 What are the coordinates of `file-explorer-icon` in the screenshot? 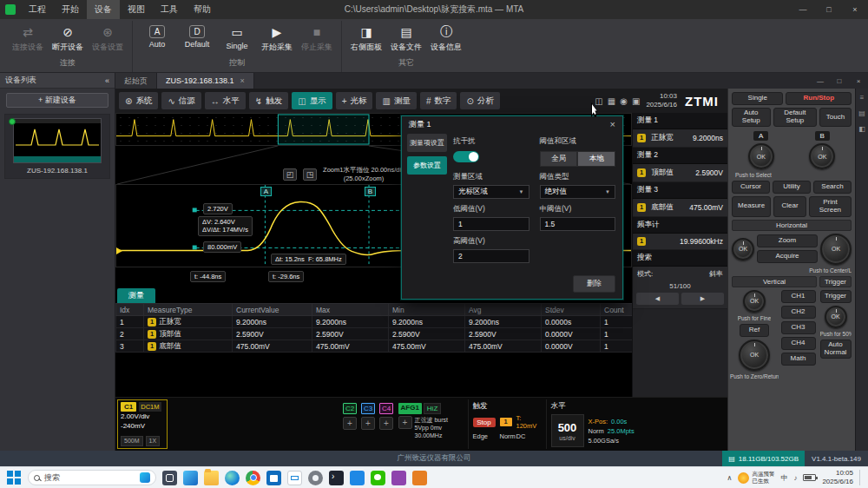 It's located at (212, 478).